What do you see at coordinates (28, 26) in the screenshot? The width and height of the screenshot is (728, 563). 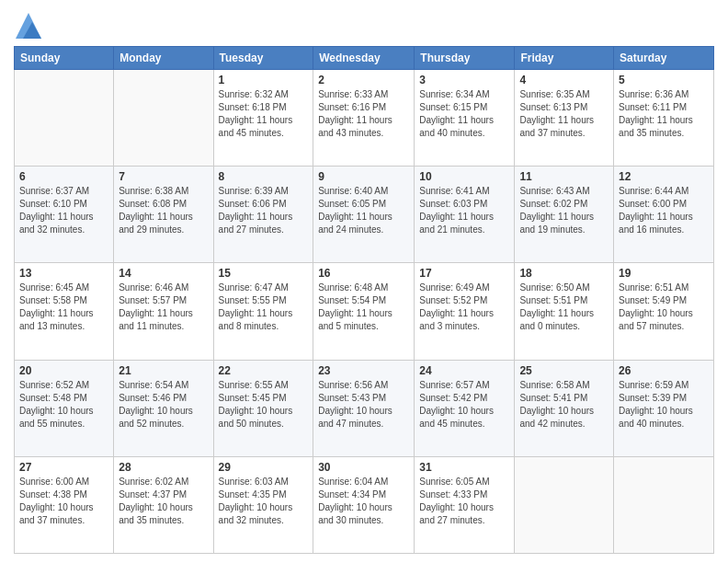 I see `logo-icon` at bounding box center [28, 26].